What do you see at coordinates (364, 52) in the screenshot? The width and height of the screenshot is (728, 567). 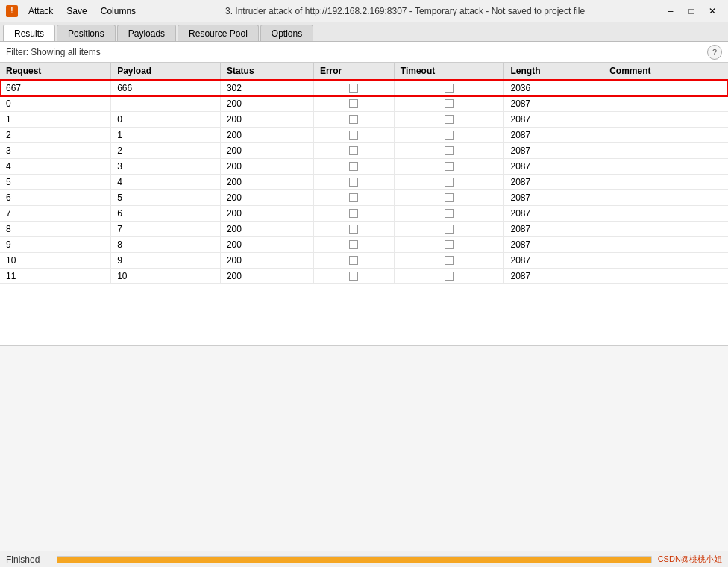 I see `filter-bar: Filter: Showing all items ?` at bounding box center [364, 52].